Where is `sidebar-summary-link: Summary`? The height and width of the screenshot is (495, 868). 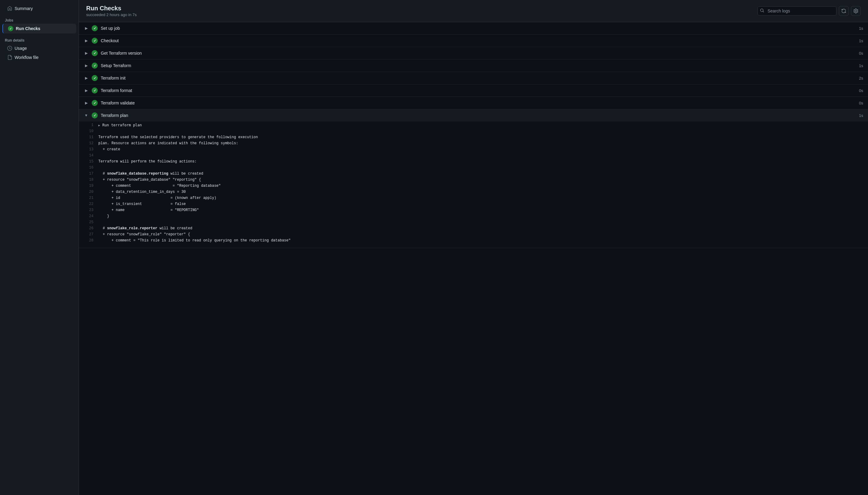
sidebar-summary-link: Summary is located at coordinates (39, 8).